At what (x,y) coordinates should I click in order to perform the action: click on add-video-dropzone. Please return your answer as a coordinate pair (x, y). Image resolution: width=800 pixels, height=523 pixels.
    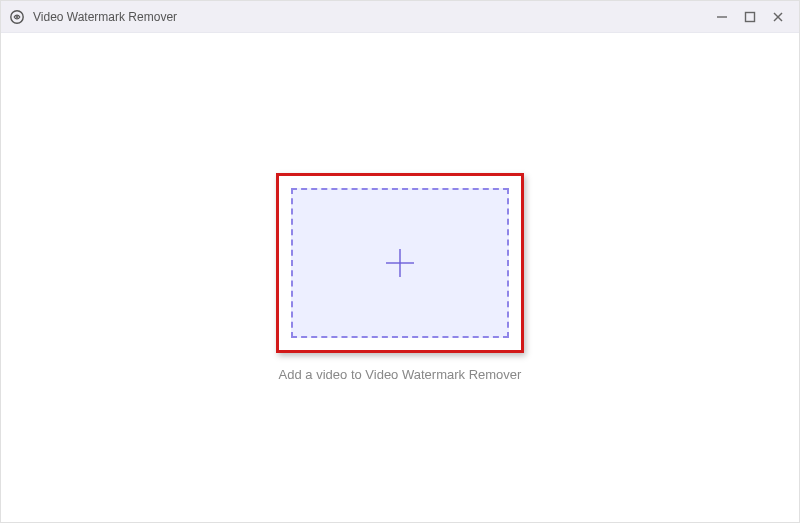
    Looking at the image, I should click on (400, 263).